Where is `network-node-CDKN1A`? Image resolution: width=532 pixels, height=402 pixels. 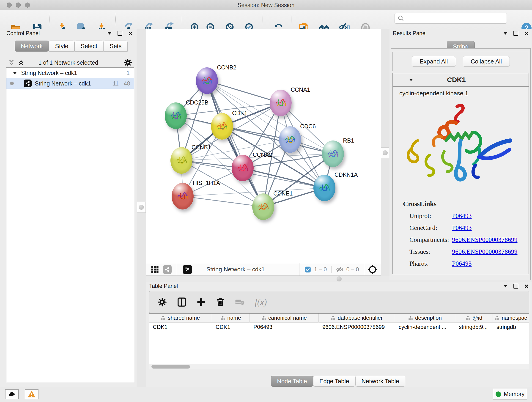 network-node-CDKN1A is located at coordinates (324, 188).